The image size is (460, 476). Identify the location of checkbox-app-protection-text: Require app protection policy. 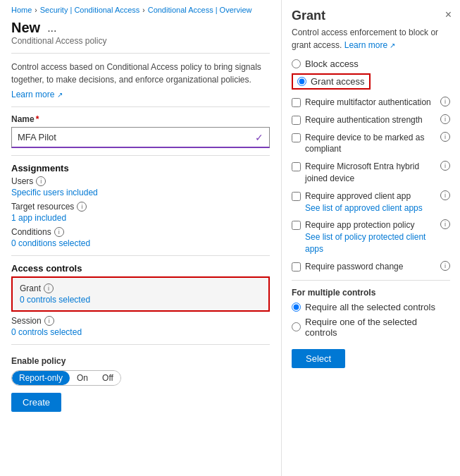
(359, 225).